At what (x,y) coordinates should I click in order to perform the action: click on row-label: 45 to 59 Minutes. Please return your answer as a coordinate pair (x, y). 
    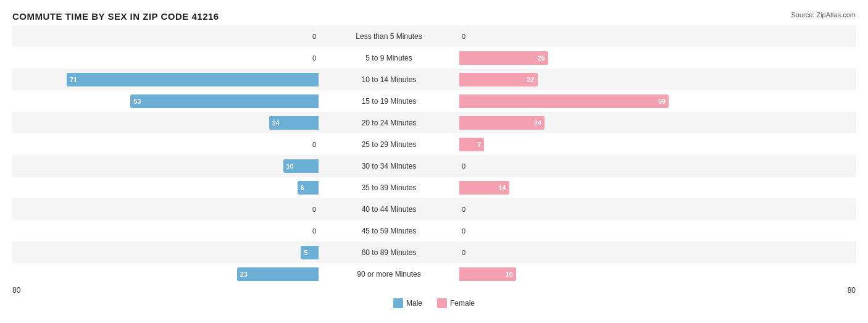
    Looking at the image, I should click on (389, 231).